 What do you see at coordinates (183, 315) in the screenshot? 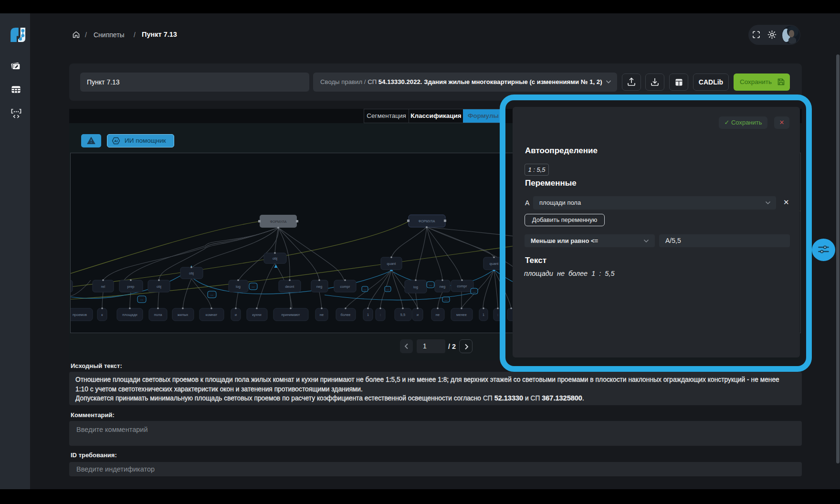
I see `svg-text: жилых` at bounding box center [183, 315].